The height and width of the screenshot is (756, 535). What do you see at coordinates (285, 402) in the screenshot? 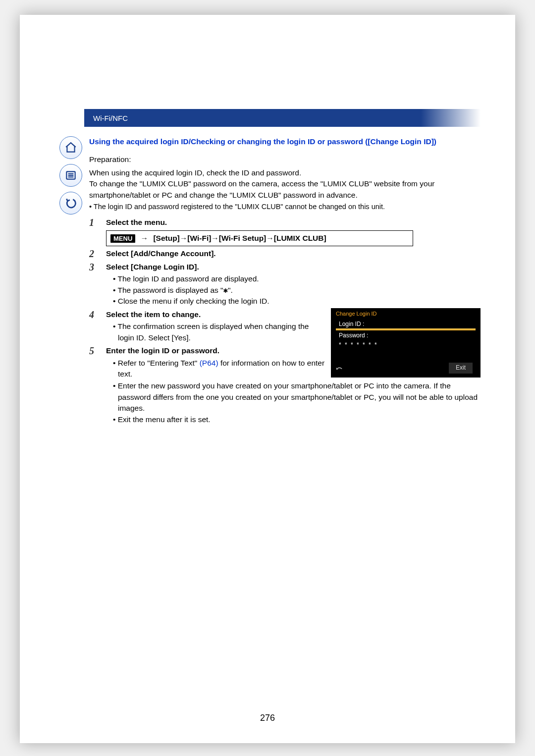
I see `step-5-cont: Enter the new password you have created …` at bounding box center [285, 402].